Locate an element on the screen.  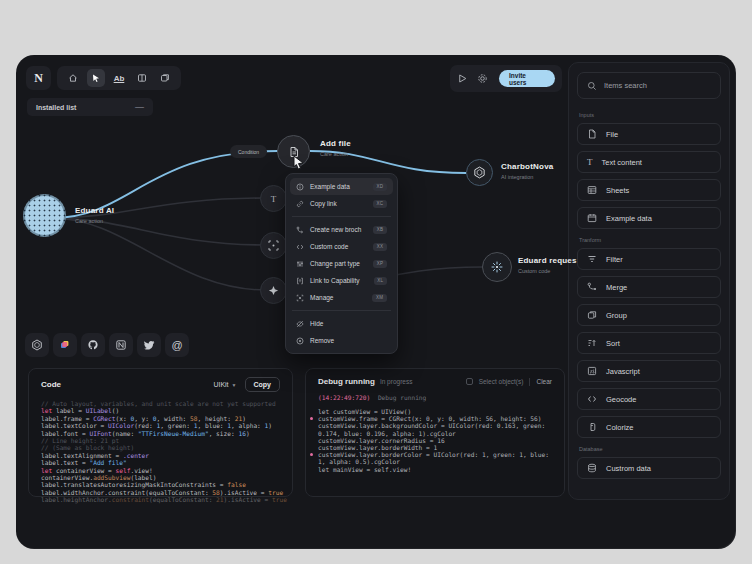
node-charbotnova is located at coordinates (480, 172).